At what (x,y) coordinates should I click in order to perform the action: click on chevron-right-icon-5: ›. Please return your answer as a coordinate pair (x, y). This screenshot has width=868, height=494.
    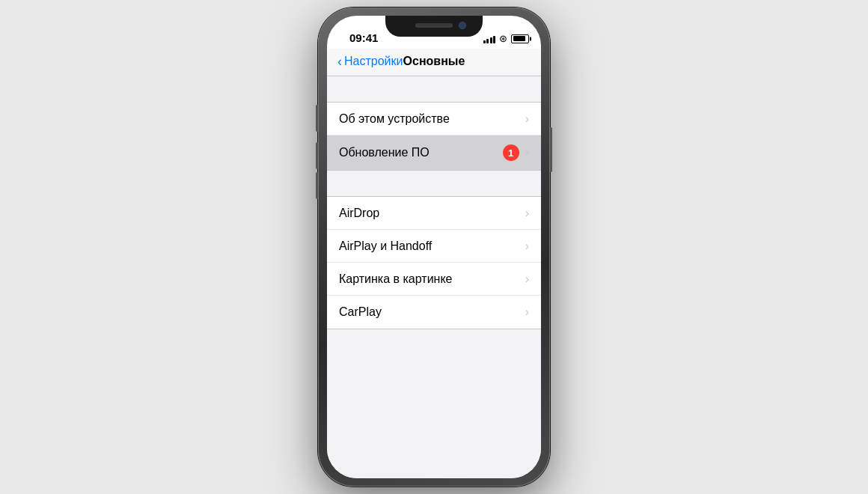
    Looking at the image, I should click on (527, 279).